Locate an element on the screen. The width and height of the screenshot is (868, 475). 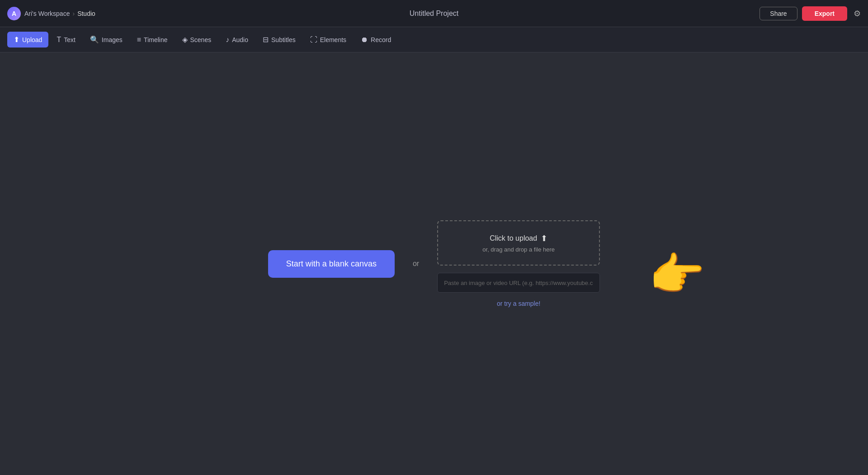
toolbar-item-elements: ⛶Elements is located at coordinates (328, 40).